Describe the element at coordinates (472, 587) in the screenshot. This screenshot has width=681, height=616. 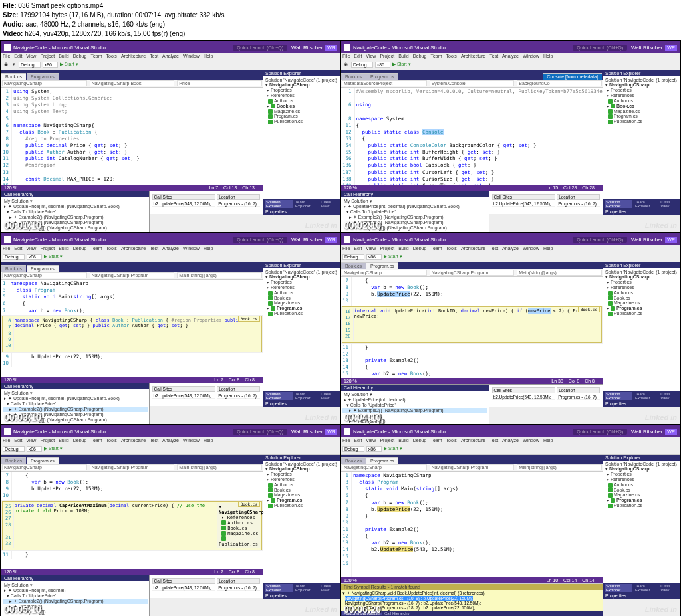
I see `find-results-header: Find Symbol Results - 1 match found` at that location.